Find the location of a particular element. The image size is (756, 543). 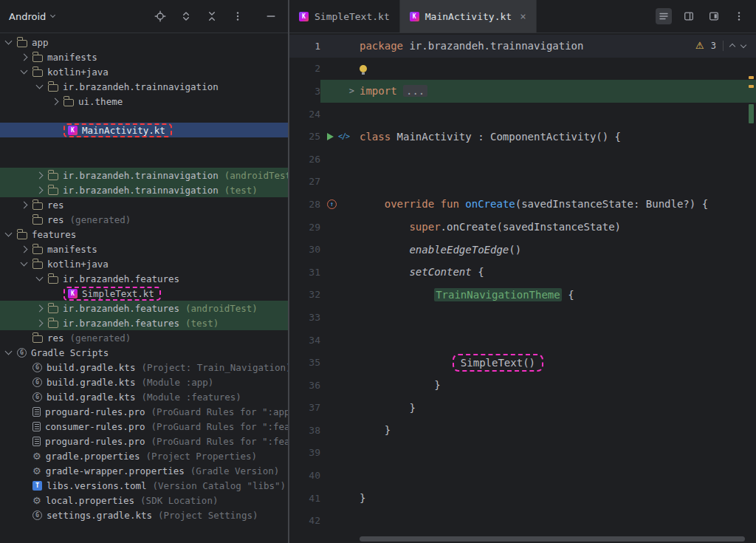

line-number: 3 is located at coordinates (305, 92).